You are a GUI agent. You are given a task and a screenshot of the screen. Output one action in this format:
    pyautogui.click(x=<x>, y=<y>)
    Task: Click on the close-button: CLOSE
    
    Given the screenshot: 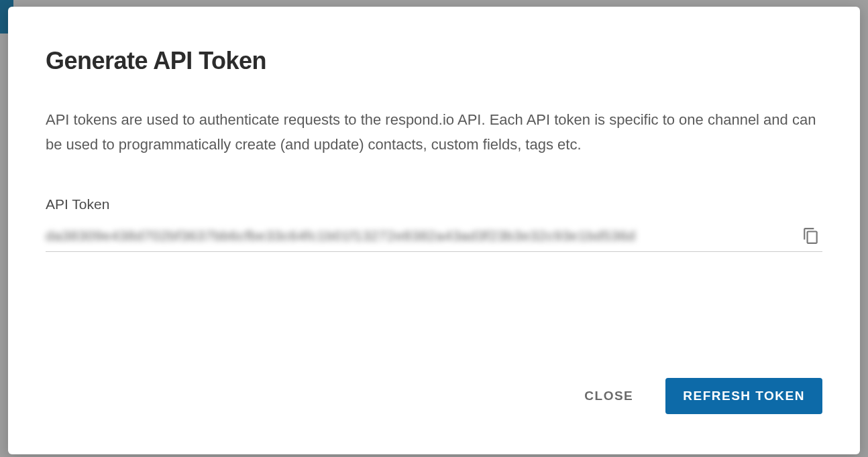 What is the action you would take?
    pyautogui.click(x=609, y=396)
    